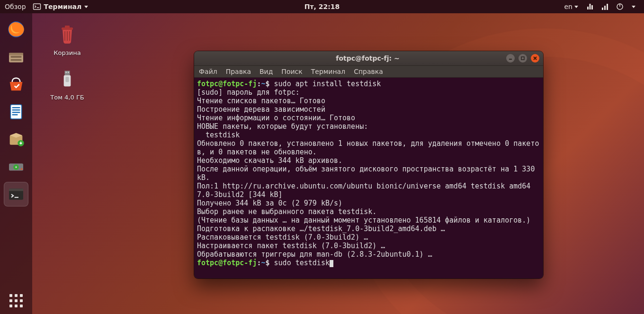 Image resolution: width=644 pixels, height=314 pixels. I want to click on window-titlebar: fotpc@fotpc-fj: ~, so click(368, 58).